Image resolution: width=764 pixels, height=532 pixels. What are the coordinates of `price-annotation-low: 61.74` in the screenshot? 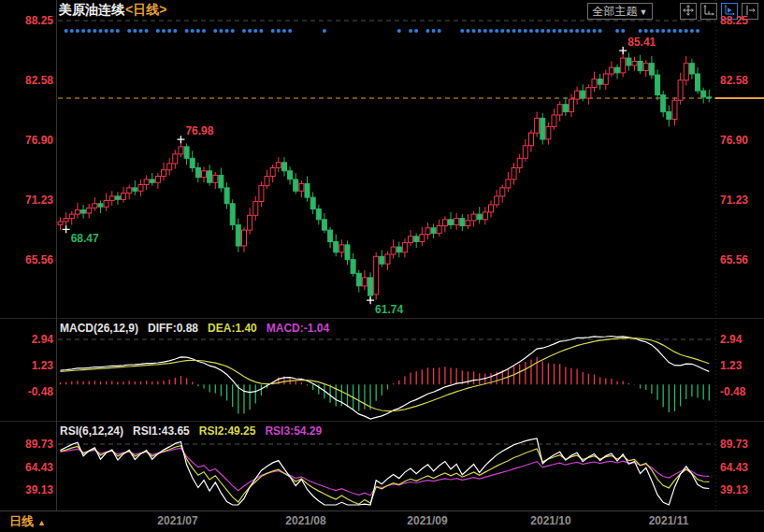 It's located at (389, 309).